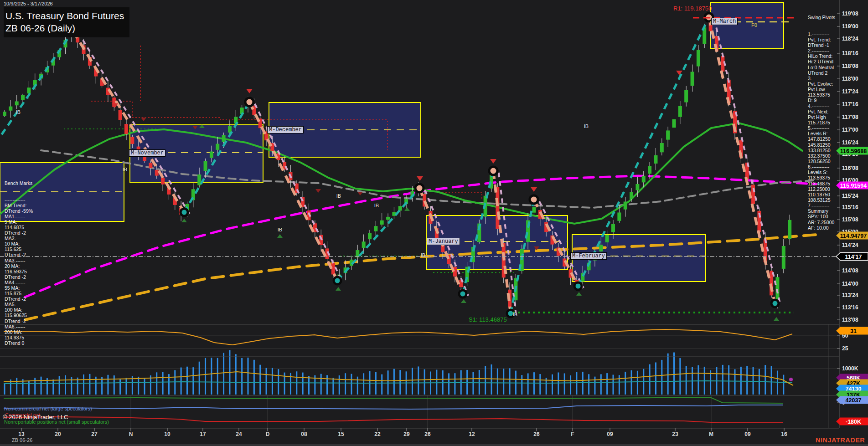 This screenshot has width=868, height=446. Describe the element at coordinates (73, 20) in the screenshot. I see `sell-signal-triangle` at that location.